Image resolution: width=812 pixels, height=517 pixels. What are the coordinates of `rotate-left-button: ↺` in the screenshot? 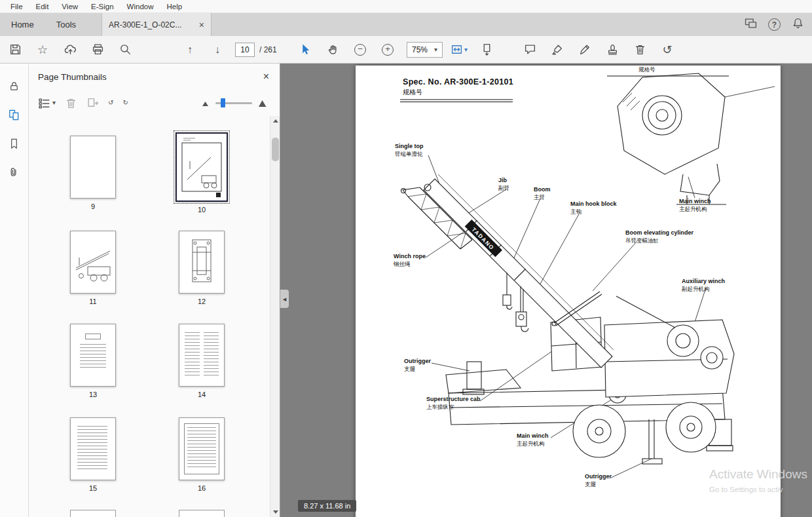 It's located at (111, 103).